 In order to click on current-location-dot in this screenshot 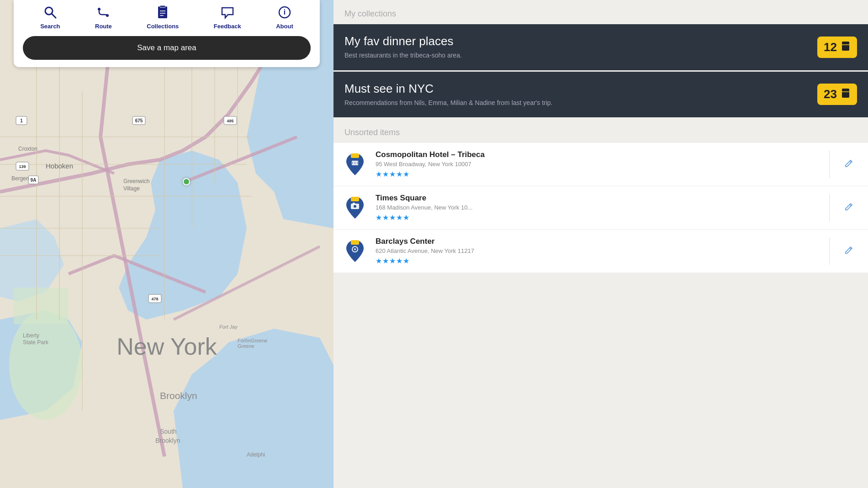, I will do `click(186, 182)`.